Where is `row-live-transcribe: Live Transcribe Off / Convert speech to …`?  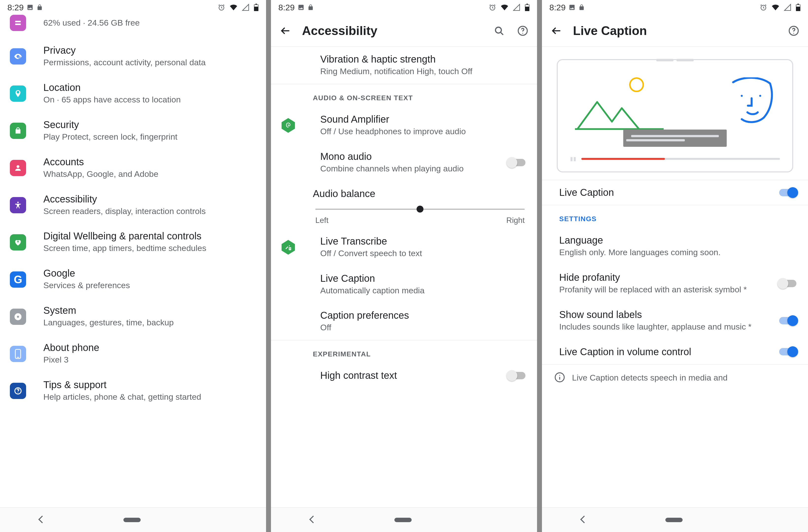 row-live-transcribe: Live Transcribe Off / Convert speech to … is located at coordinates (404, 247).